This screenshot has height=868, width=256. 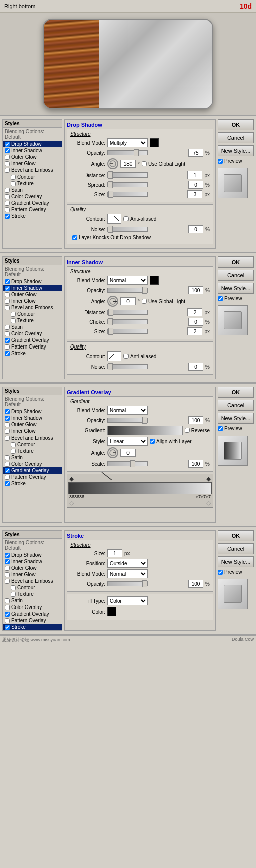 What do you see at coordinates (32, 314) in the screenshot?
I see `sidebar-item-contour-2: Contour` at bounding box center [32, 314].